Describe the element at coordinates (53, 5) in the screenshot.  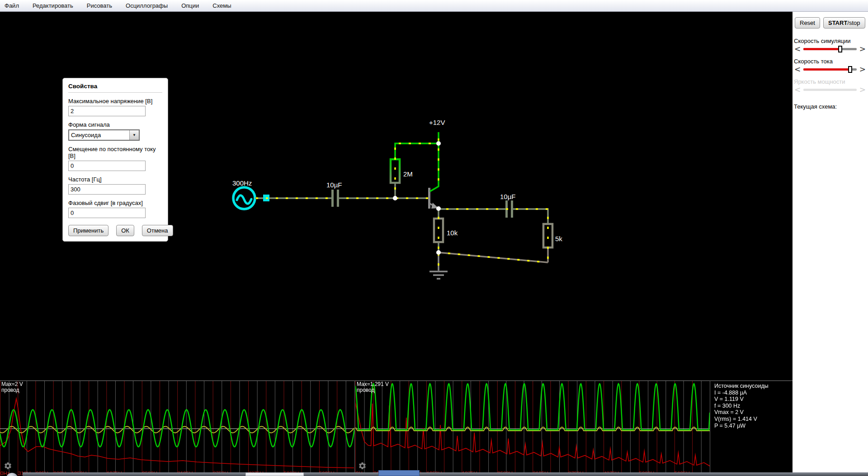
I see `menu-item-2: Редактировать` at that location.